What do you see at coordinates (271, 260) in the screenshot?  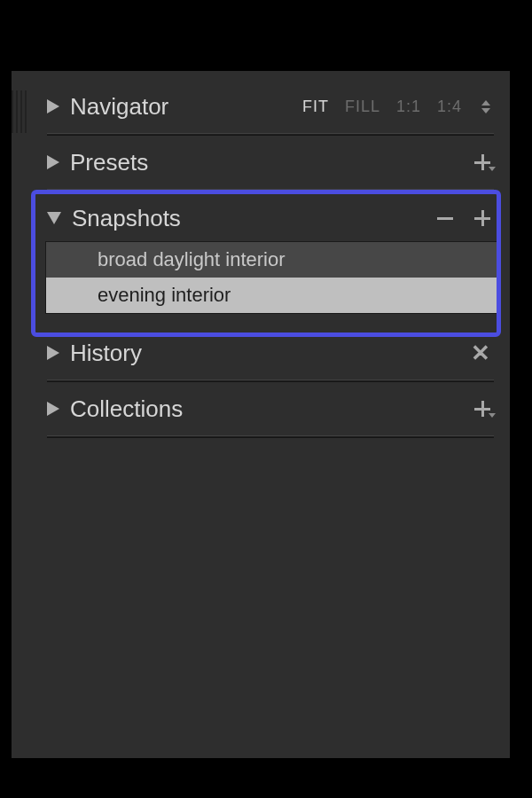 I see `snapshot-item: broad daylight interior` at bounding box center [271, 260].